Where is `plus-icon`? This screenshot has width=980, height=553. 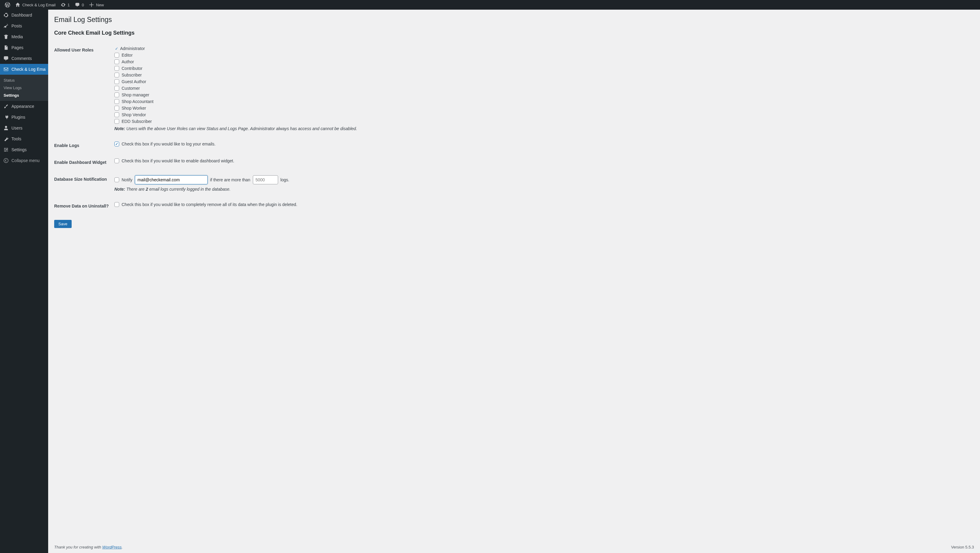 plus-icon is located at coordinates (91, 5).